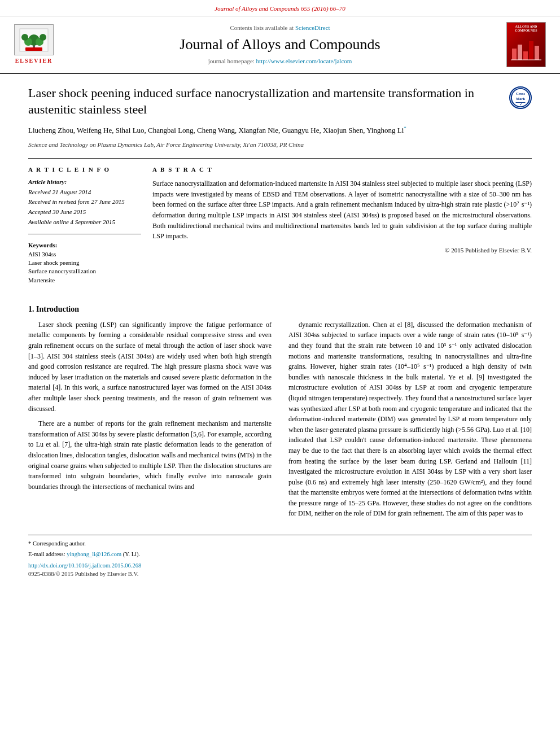 The height and width of the screenshot is (747, 560). What do you see at coordinates (85, 280) in the screenshot?
I see `keyword-4: Martensite` at bounding box center [85, 280].